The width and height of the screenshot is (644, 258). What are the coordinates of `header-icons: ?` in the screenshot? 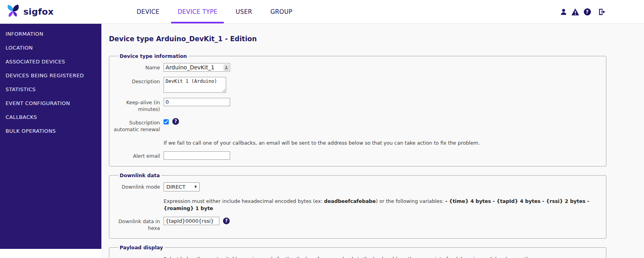 It's located at (583, 12).